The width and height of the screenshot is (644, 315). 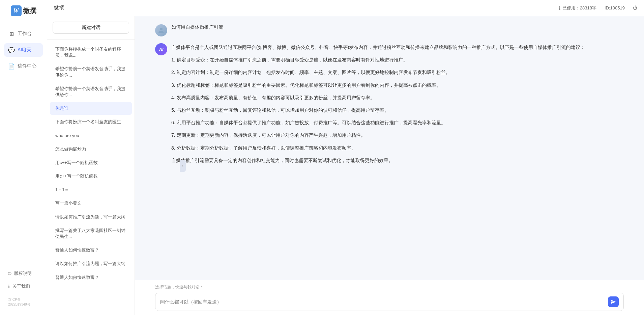 What do you see at coordinates (27, 66) in the screenshot?
I see `sidebar-item-label-drafts: 稿件中心` at bounding box center [27, 66].